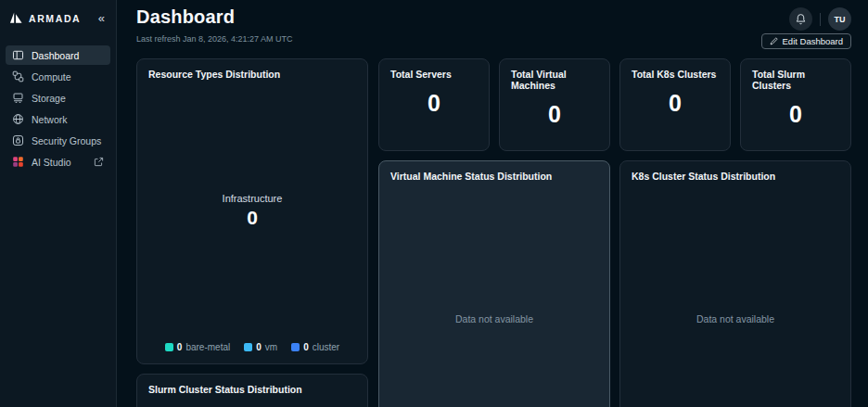  I want to click on legend-item-vm: 0 vm, so click(261, 347).